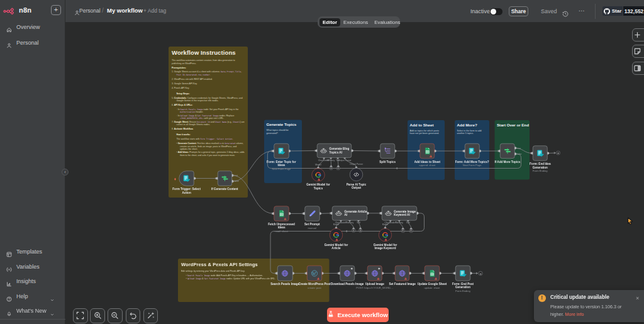 Image resolution: width=644 pixels, height=324 pixels. Describe the element at coordinates (402, 273) in the screenshot. I see `node-set-featured-image` at that location.